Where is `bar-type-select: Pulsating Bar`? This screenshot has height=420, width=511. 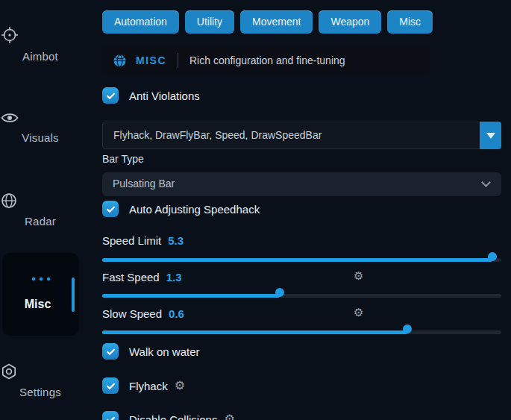 bar-type-select: Pulsating Bar is located at coordinates (301, 184).